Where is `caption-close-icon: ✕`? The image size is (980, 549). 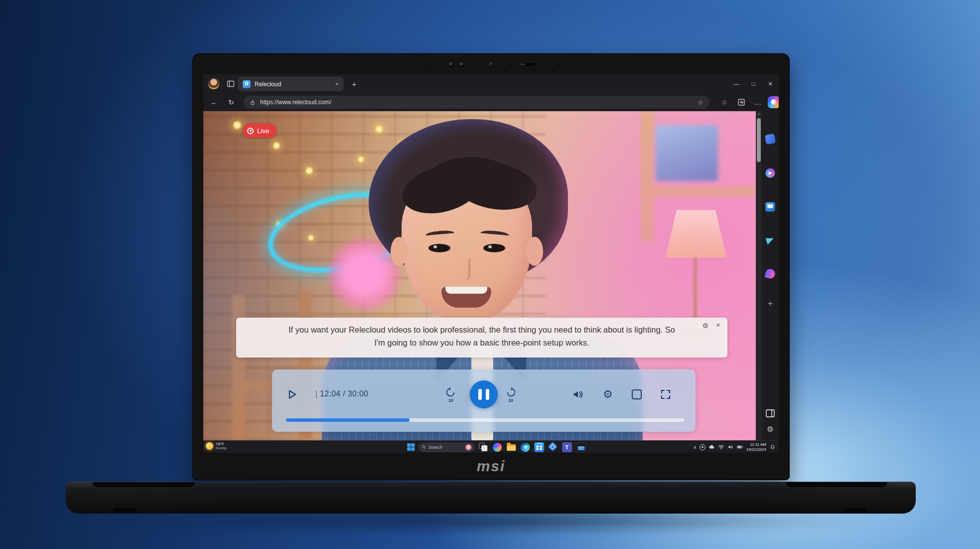
caption-close-icon: ✕ is located at coordinates (718, 325).